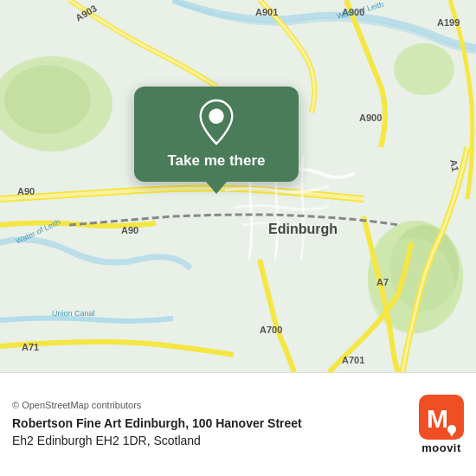 The width and height of the screenshot is (476, 476). Describe the element at coordinates (271, 330) in the screenshot. I see `svg-text: A700` at that location.